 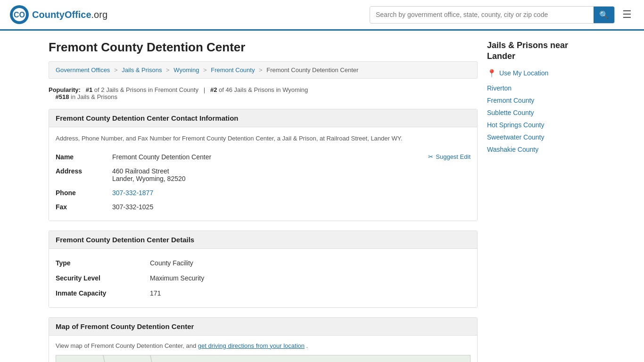 I want to click on map-section: Map of Fremont County Detention Center V…, so click(x=263, y=340).